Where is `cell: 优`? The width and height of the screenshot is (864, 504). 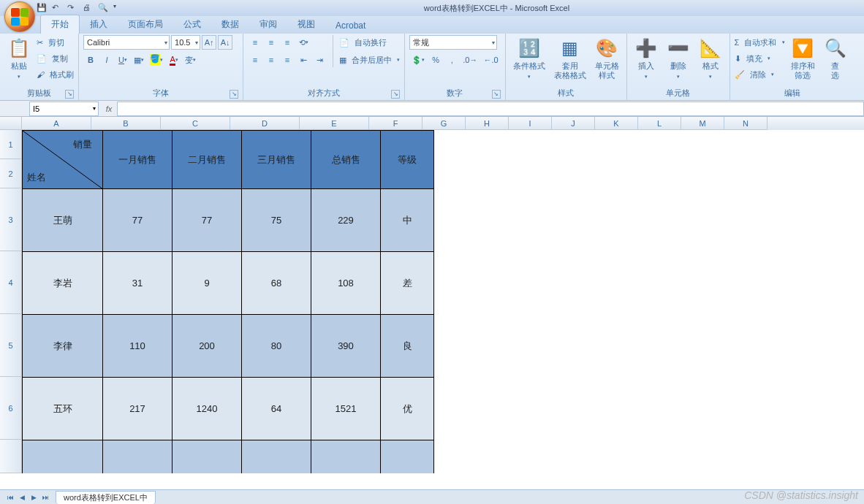
cell: 优 is located at coordinates (408, 409).